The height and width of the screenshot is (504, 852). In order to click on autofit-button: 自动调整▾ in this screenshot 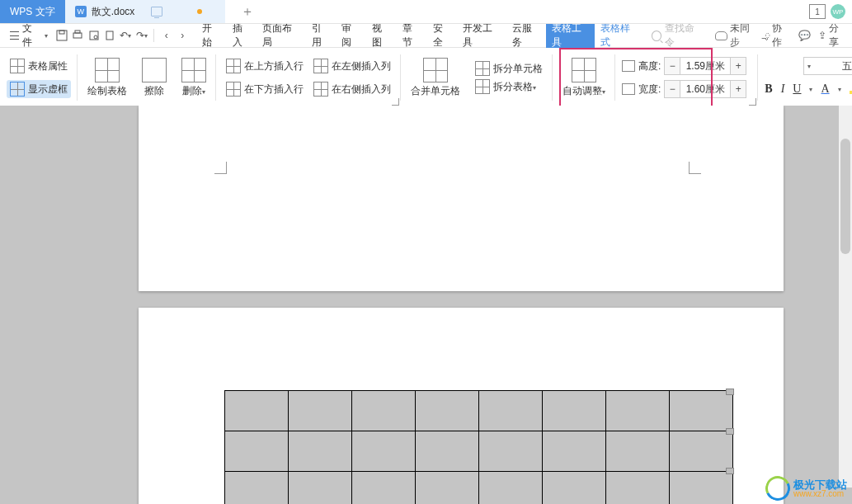, I will do `click(584, 78)`.